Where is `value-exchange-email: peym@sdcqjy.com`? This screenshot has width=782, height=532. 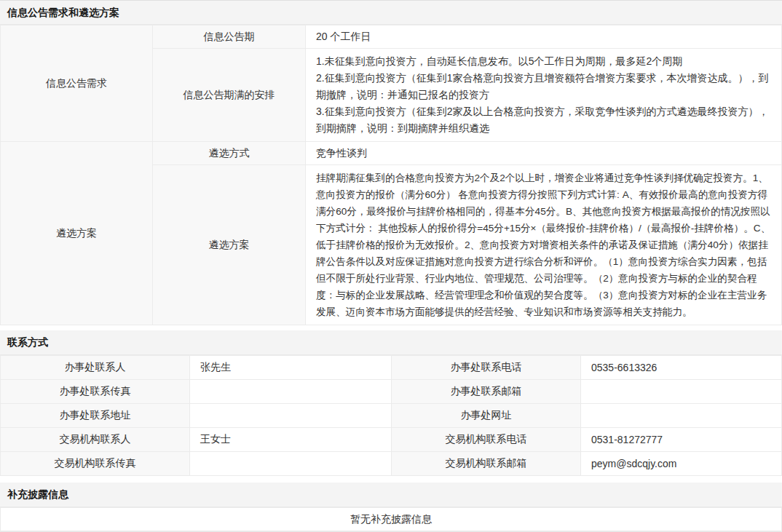
value-exchange-email: peym@sdcqjy.com is located at coordinates (682, 464).